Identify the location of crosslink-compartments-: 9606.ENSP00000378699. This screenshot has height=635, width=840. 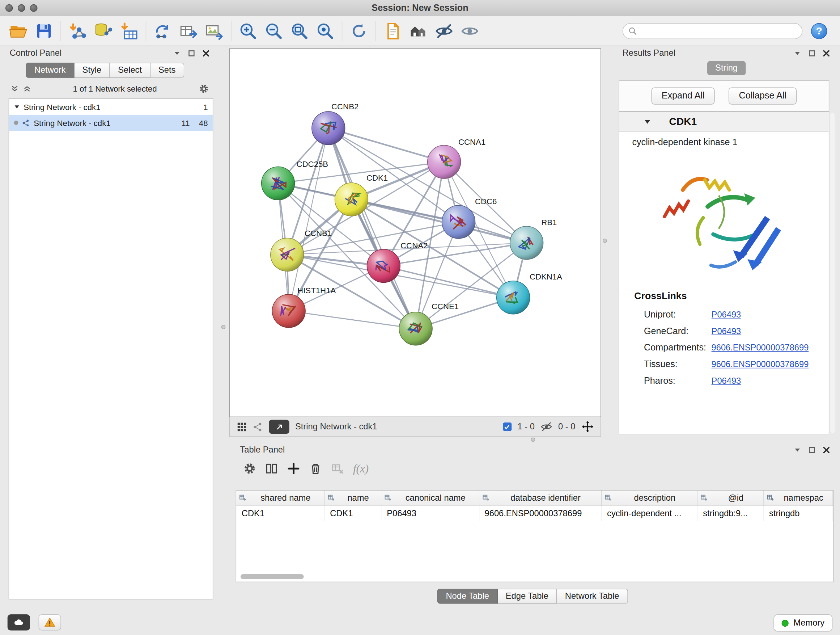
(760, 348).